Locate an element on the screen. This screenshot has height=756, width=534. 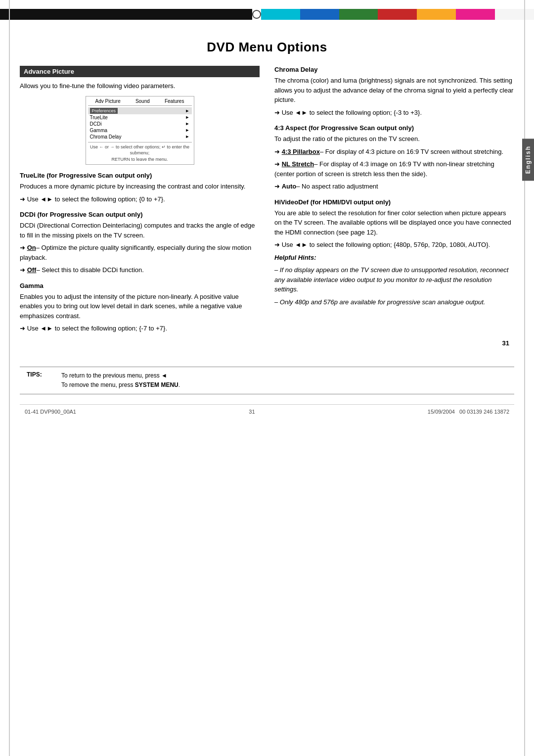
gamma-body: Enables you to adjust the intensity of t… is located at coordinates (139, 307).